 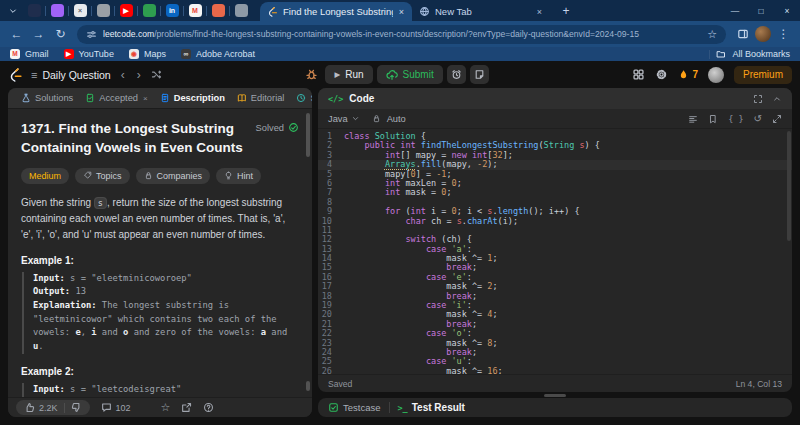 I want to click on thumbs-up-icon, so click(x=30, y=408).